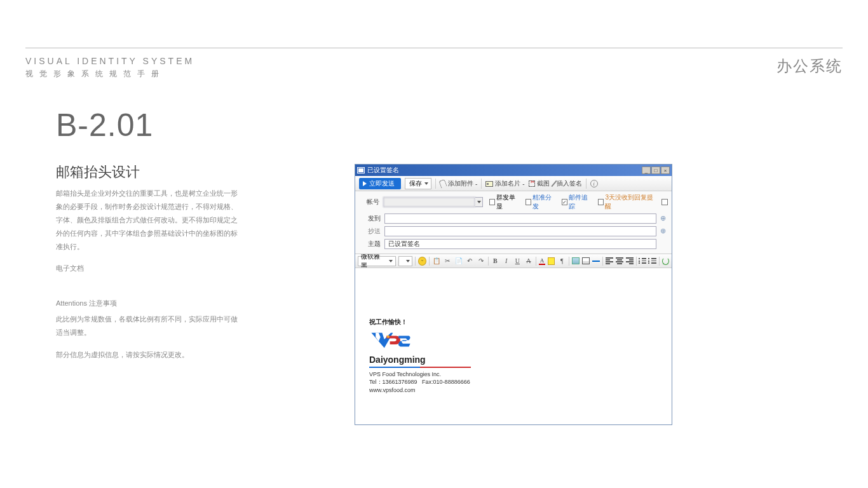 This screenshot has width=868, height=488. What do you see at coordinates (513, 346) in the screenshot?
I see `editor-body: 祝工作愉快！ Daiyongming VPS Food Technologies…` at bounding box center [513, 346].